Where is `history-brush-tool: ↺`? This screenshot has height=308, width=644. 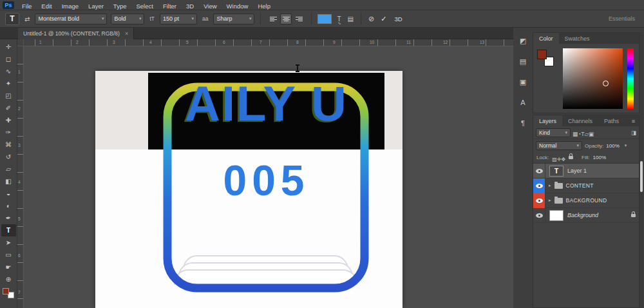
history-brush-tool: ↺ is located at coordinates (9, 157).